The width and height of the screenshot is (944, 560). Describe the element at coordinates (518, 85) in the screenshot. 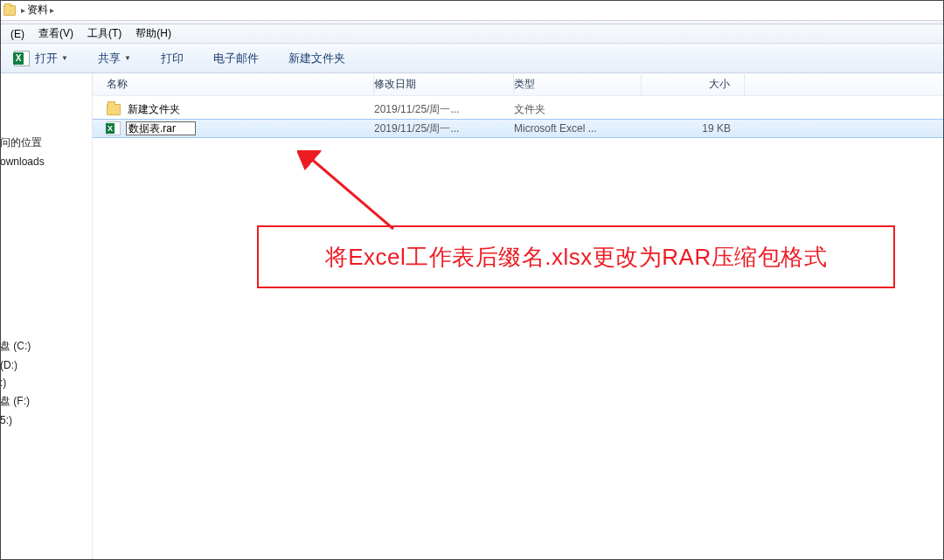

I see `column-headers: 名称 修改日期 类型 大小` at that location.